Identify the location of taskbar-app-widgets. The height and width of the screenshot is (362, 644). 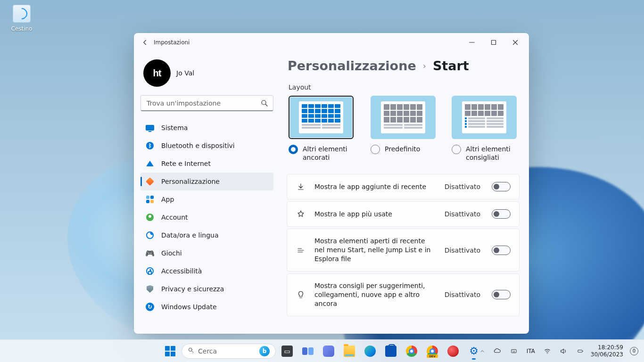
(308, 351).